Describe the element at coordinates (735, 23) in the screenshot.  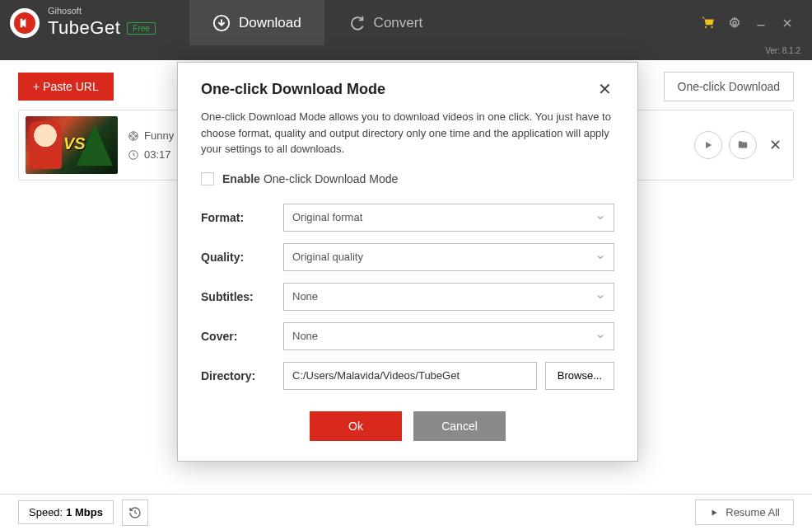
I see `gear-icon` at that location.